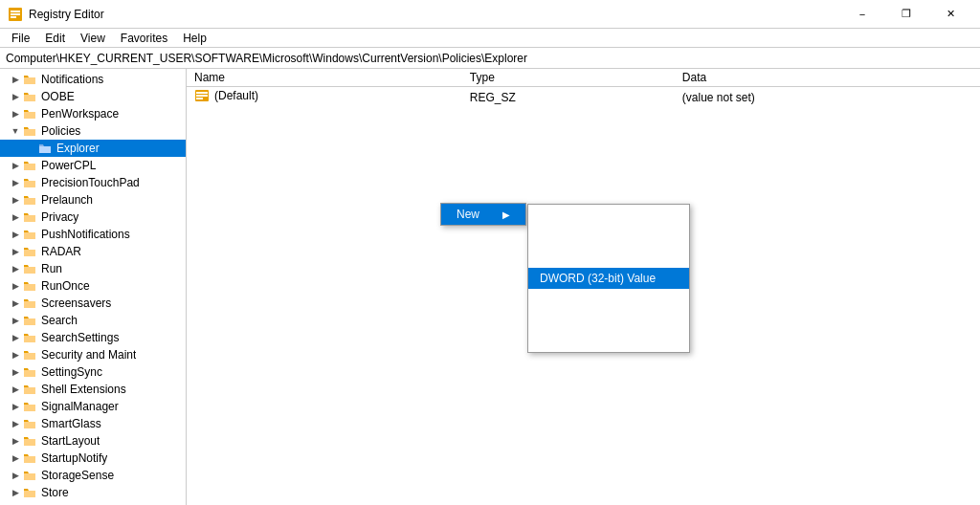 Image resolution: width=980 pixels, height=505 pixels. I want to click on tree-item-storagesense: ▶ StorageSense, so click(93, 475).